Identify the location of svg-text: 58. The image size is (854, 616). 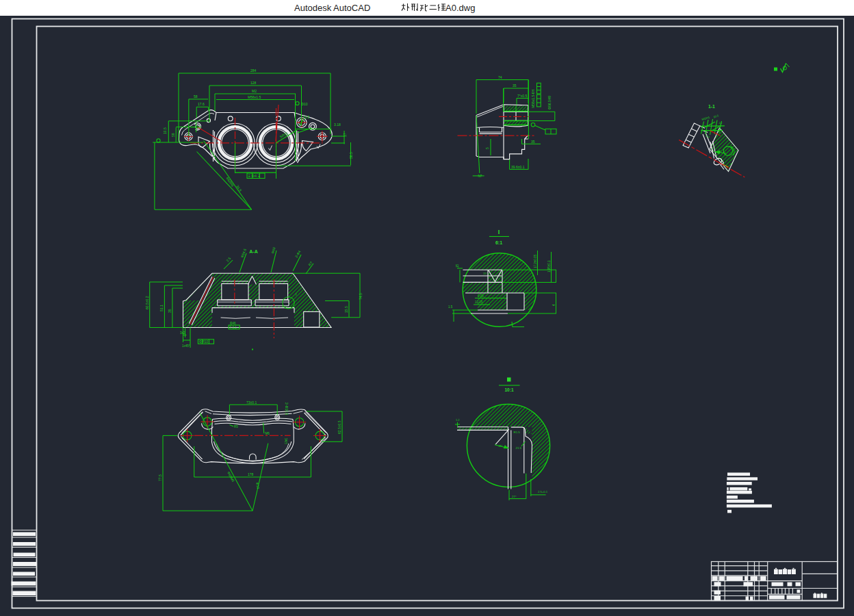
(196, 97).